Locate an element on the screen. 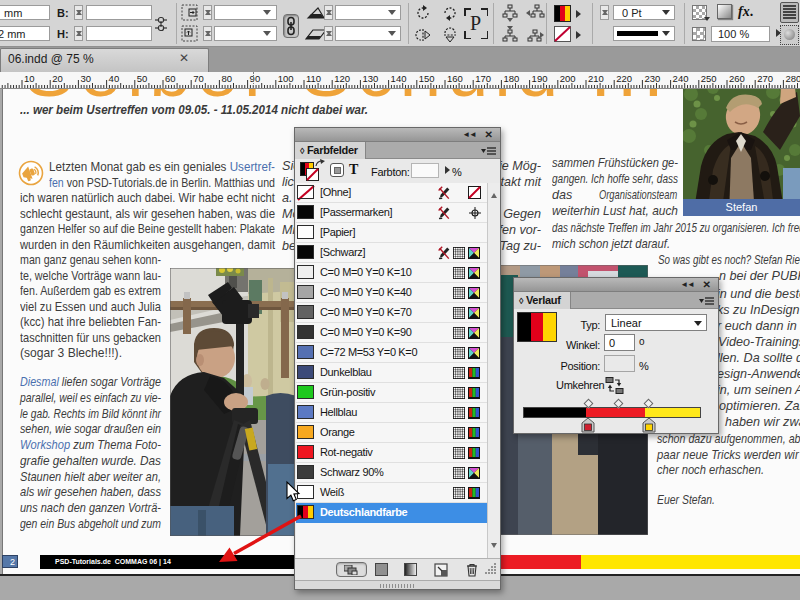  svg-text: 140 is located at coordinates (399, 78).